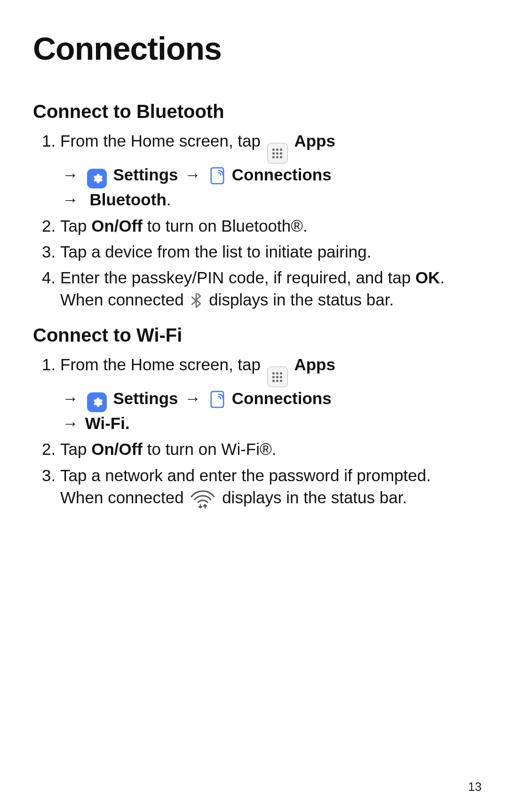  What do you see at coordinates (254, 49) in the screenshot?
I see `page-title: Connections` at bounding box center [254, 49].